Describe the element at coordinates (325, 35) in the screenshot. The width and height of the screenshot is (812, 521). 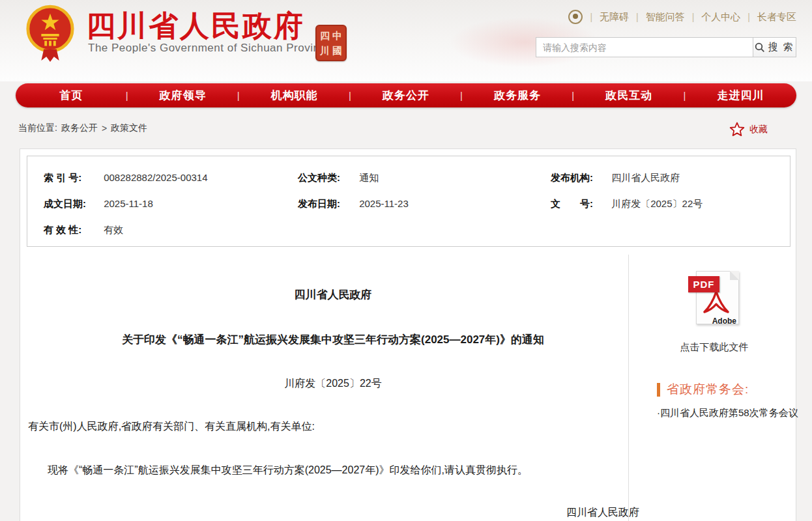
I see `seal-char: 四` at that location.